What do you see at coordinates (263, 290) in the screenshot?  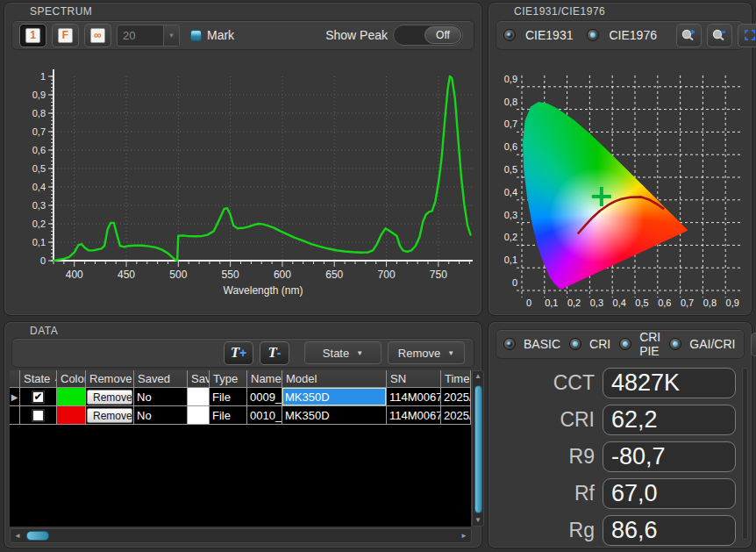 I see `svg-text: Wavelength (nm)` at bounding box center [263, 290].